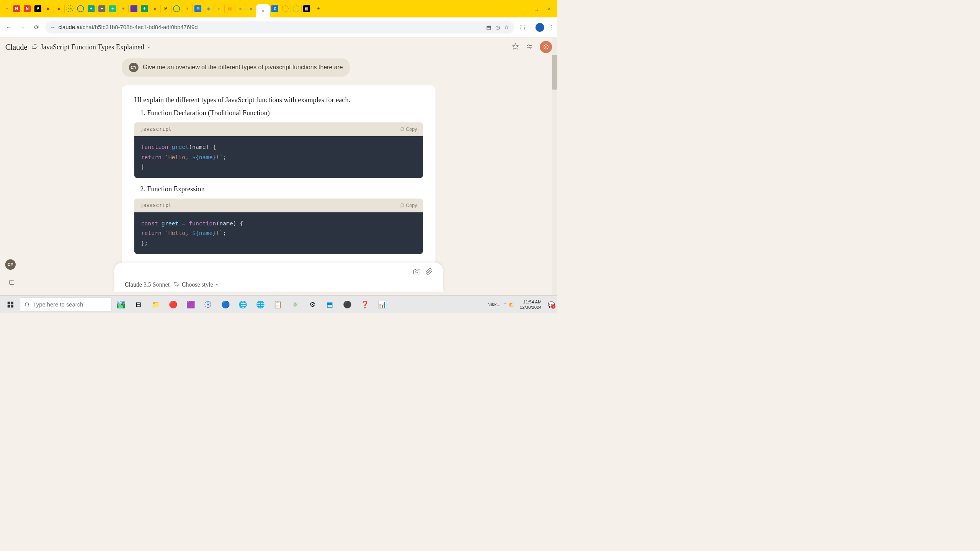 The image size is (980, 551). Describe the element at coordinates (522, 28) in the screenshot. I see `extensions-icon: ⬚` at that location.